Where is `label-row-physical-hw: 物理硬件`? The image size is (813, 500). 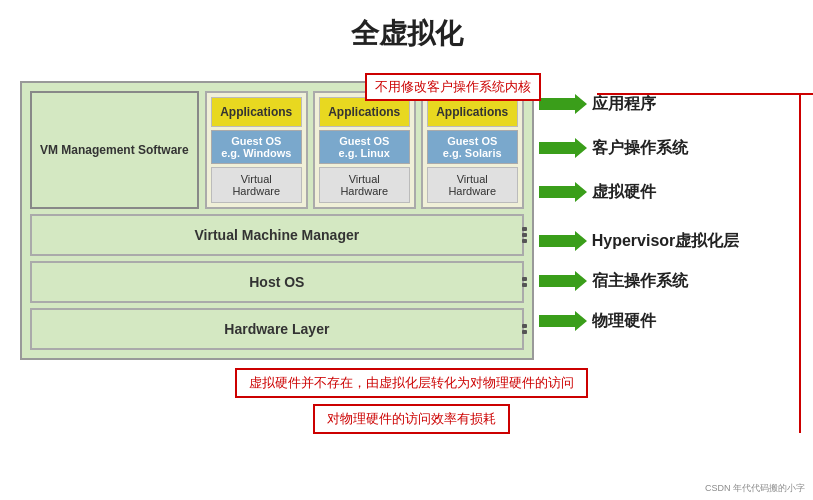 label-row-physical-hw: 物理硬件 is located at coordinates (640, 321).